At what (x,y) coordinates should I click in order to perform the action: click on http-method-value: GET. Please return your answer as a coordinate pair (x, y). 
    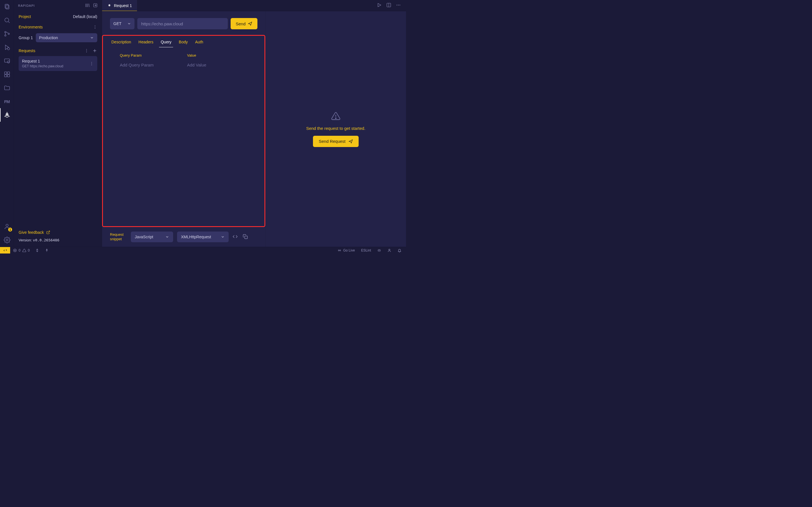
    Looking at the image, I should click on (117, 23).